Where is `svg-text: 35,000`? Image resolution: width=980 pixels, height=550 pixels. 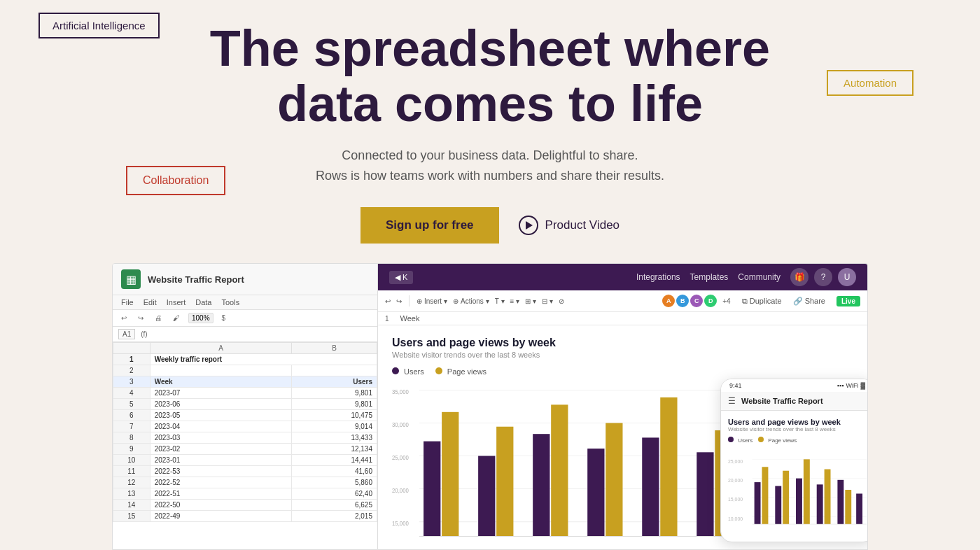
svg-text: 35,000 is located at coordinates (400, 392).